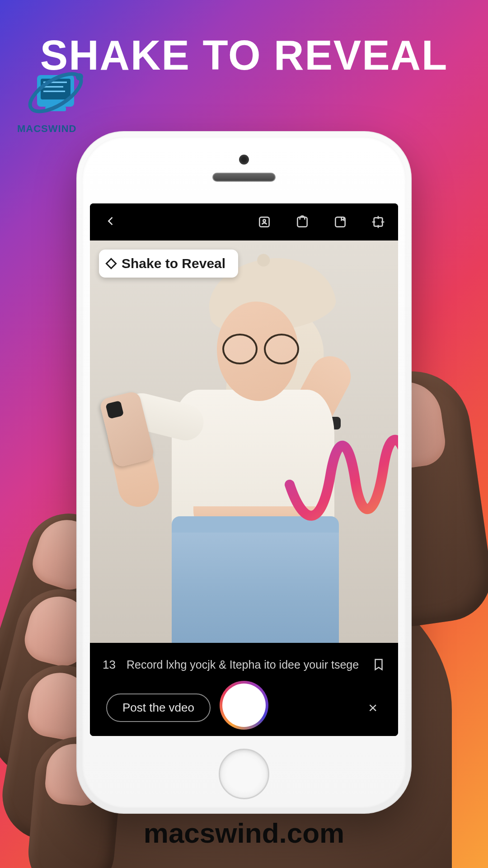 The height and width of the screenshot is (868, 488). Describe the element at coordinates (244, 774) in the screenshot. I see `home-button` at that location.